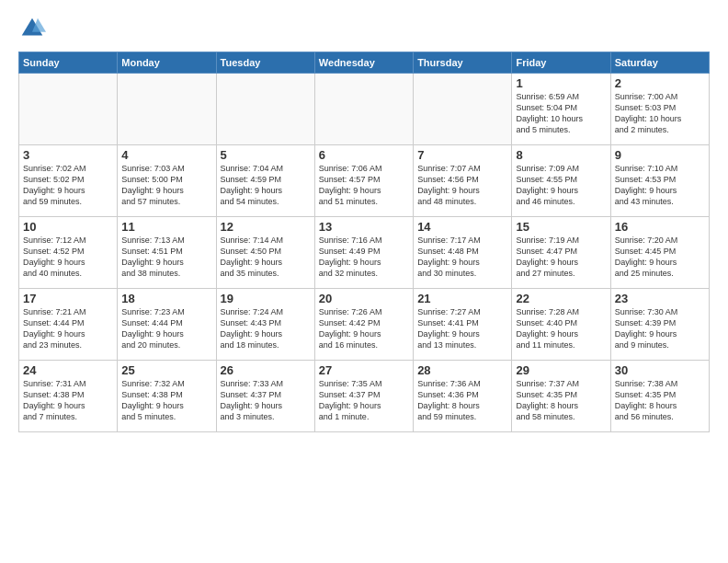 This screenshot has height=563, width=728. What do you see at coordinates (463, 181) in the screenshot?
I see `calendar-cell: 7Sunrise: 7:07 AM Sunset: 4:56 PM Daylig…` at bounding box center [463, 181].